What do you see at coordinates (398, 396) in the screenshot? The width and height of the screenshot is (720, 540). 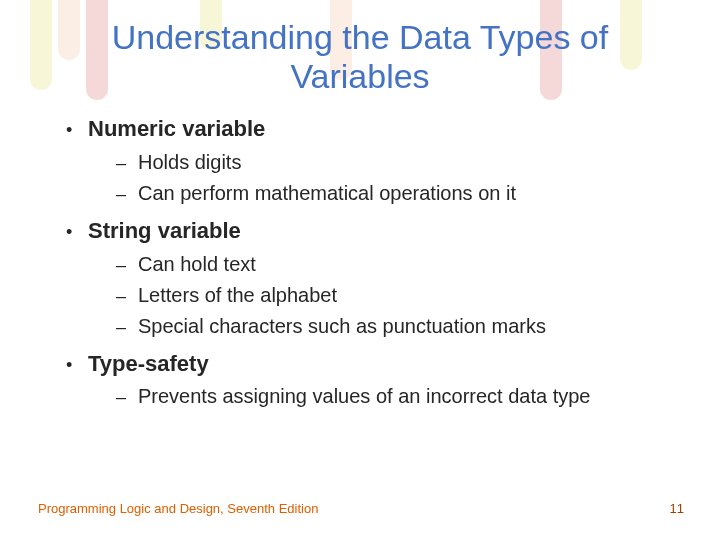 I see `sublist-item: – Prevents assigning values of an incorr…` at bounding box center [398, 396].